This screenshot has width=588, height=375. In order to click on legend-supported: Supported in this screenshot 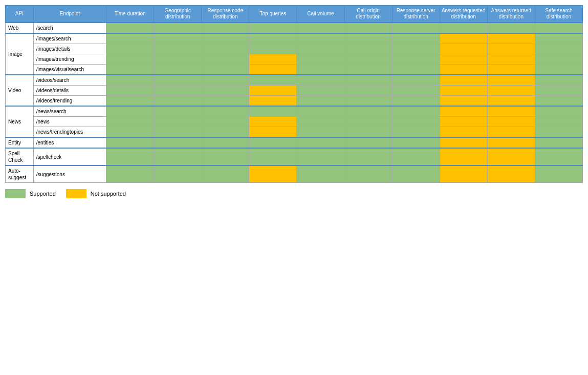, I will do `click(31, 194)`.